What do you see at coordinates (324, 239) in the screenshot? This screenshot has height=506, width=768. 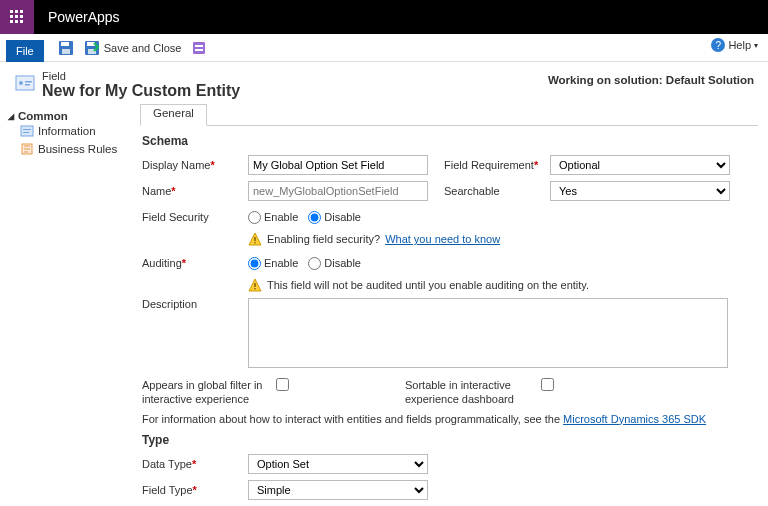 I see `security-warning-text: Enabling field security?` at bounding box center [324, 239].